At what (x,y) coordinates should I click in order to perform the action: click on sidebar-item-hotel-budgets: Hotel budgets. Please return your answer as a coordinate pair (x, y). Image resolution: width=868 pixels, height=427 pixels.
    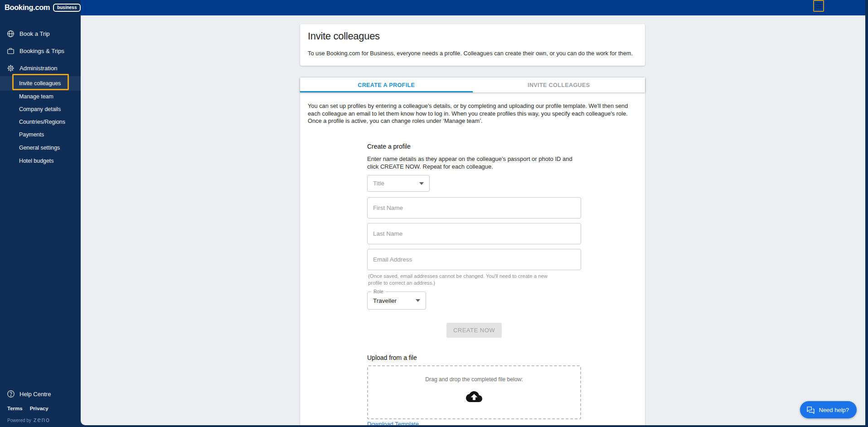
    Looking at the image, I should click on (36, 161).